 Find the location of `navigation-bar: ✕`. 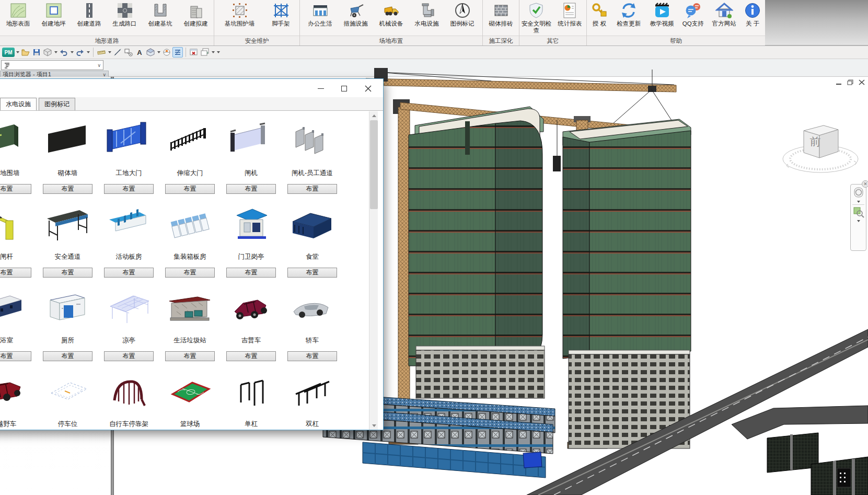

navigation-bar: ✕ is located at coordinates (858, 217).